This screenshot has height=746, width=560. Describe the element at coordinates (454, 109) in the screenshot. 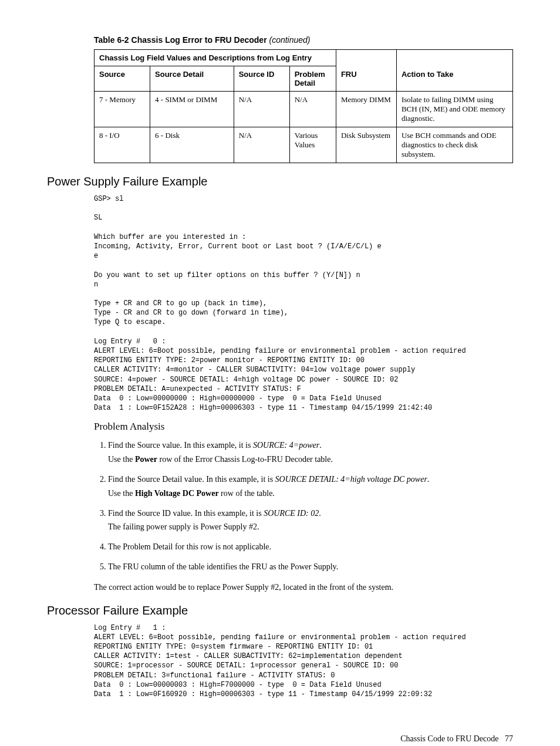

I see `cell-action: Isolate to failing DIMM using BCH (IN, M…` at that location.